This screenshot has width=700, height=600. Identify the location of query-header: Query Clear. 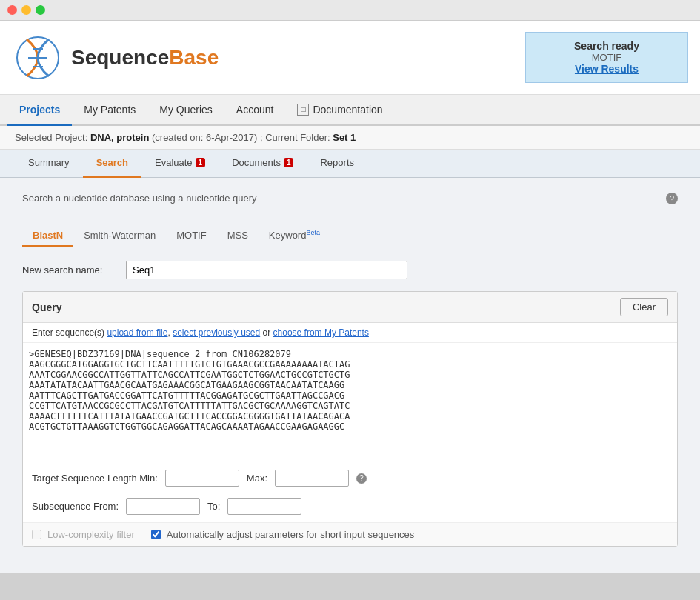
(350, 307).